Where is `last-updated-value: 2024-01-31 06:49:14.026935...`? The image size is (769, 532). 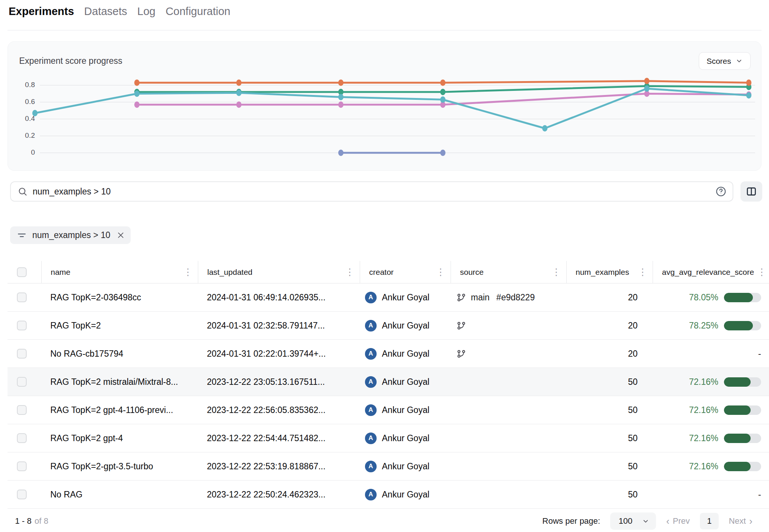
last-updated-value: 2024-01-31 06:49:14.026935... is located at coordinates (279, 297).